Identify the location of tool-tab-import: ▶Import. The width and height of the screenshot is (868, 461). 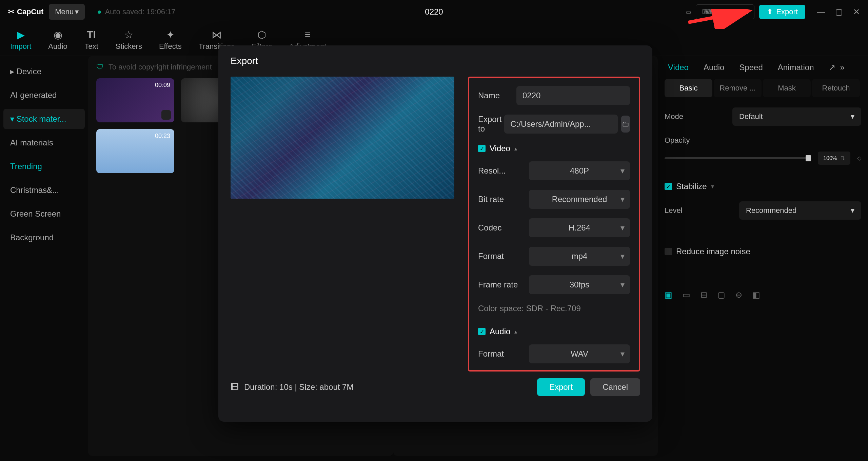
(21, 40).